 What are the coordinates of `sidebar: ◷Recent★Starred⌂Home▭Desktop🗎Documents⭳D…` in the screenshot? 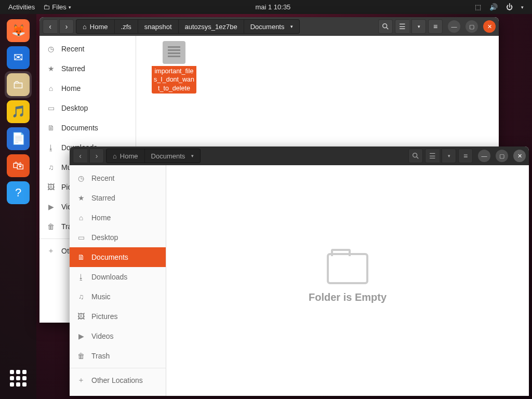 It's located at (118, 281).